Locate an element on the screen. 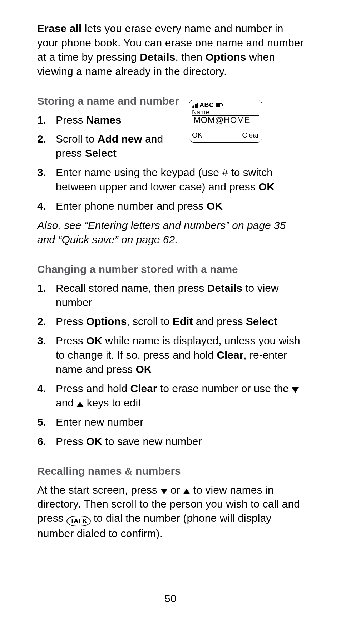  name-input-value: MOM@HOME is located at coordinates (226, 123).